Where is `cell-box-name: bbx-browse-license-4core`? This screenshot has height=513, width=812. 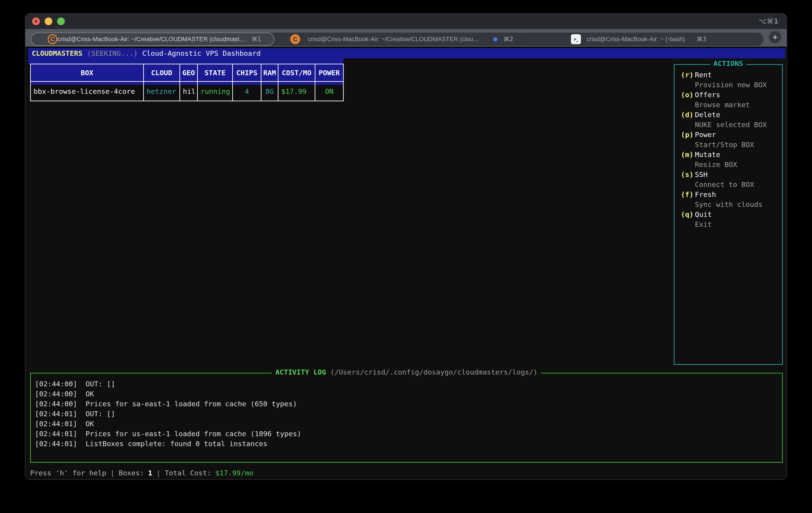
cell-box-name: bbx-browse-license-4core is located at coordinates (87, 91).